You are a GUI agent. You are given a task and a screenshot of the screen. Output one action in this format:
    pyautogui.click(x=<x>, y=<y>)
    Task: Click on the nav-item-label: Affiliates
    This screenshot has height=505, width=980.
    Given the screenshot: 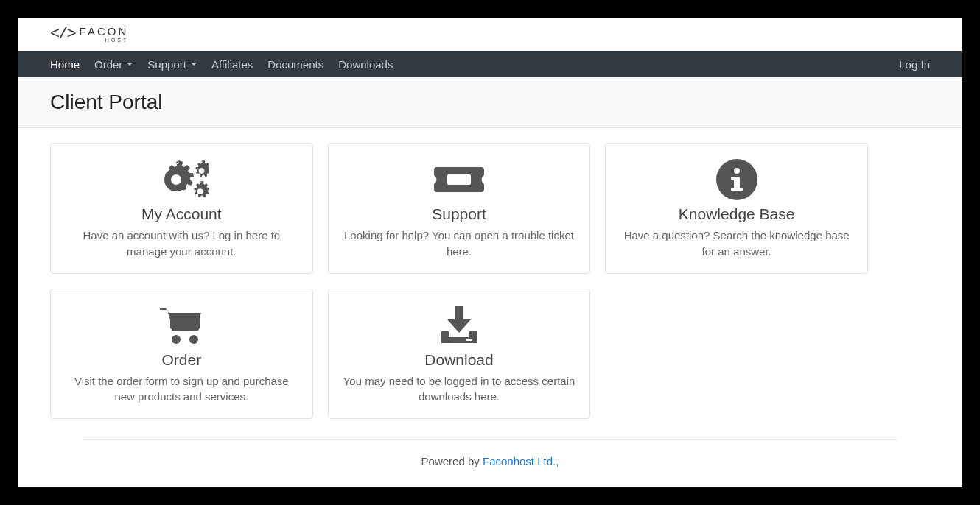 What is the action you would take?
    pyautogui.click(x=232, y=65)
    